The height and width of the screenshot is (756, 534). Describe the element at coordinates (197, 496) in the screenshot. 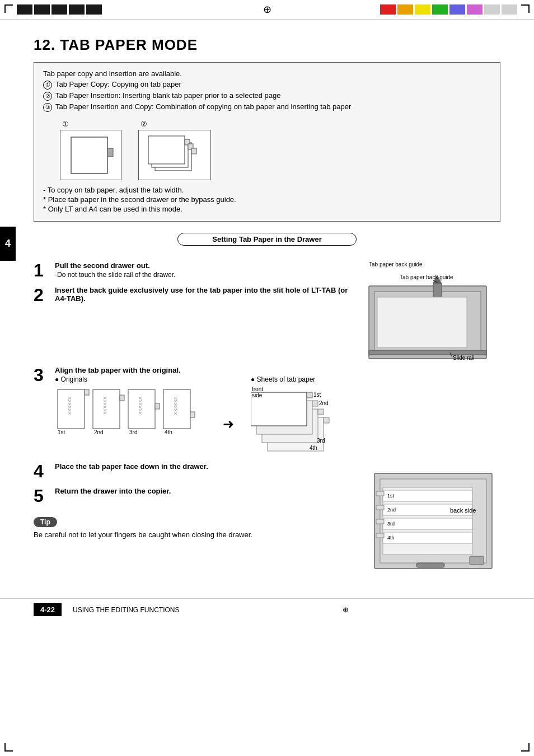

I see `step-5: 5 Return the drawer into the copier.` at that location.